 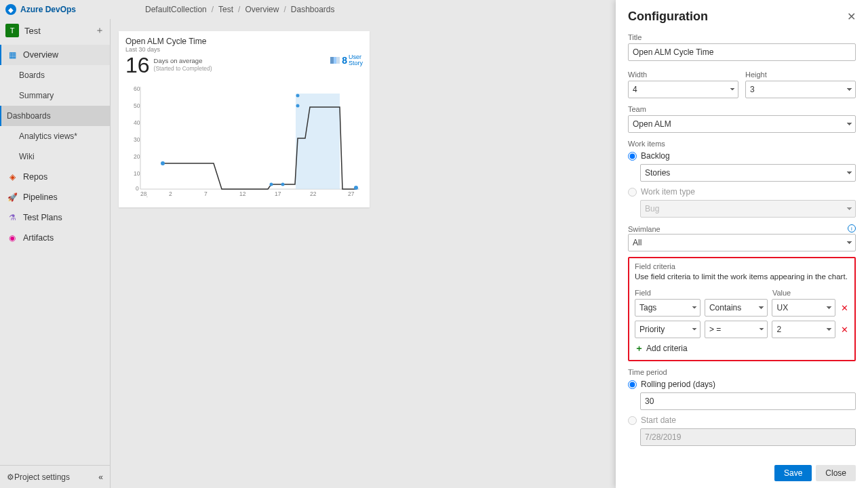 I want to click on gear-icon: ⚙, so click(x=11, y=477).